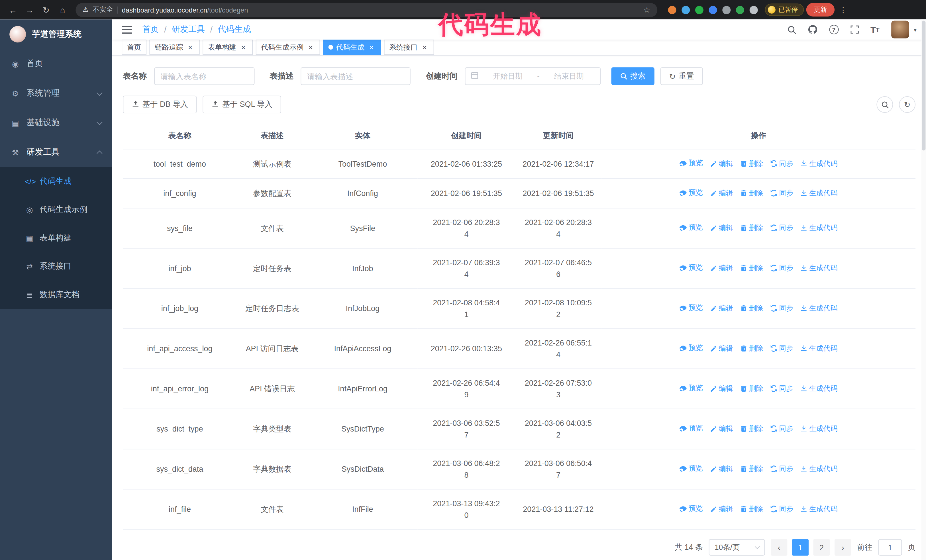  Describe the element at coordinates (737, 548) in the screenshot. I see `page-size-select: 10条/页` at that location.